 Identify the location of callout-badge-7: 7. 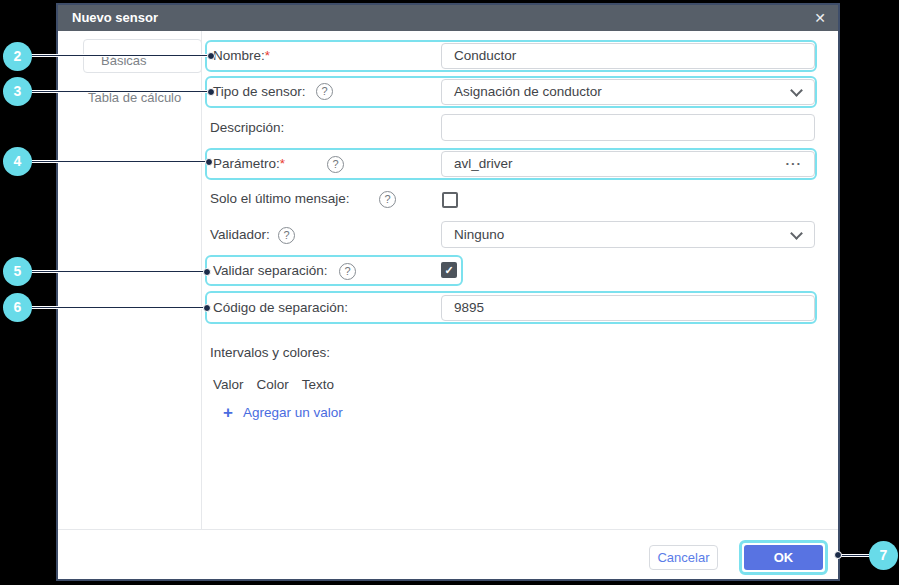
(884, 556).